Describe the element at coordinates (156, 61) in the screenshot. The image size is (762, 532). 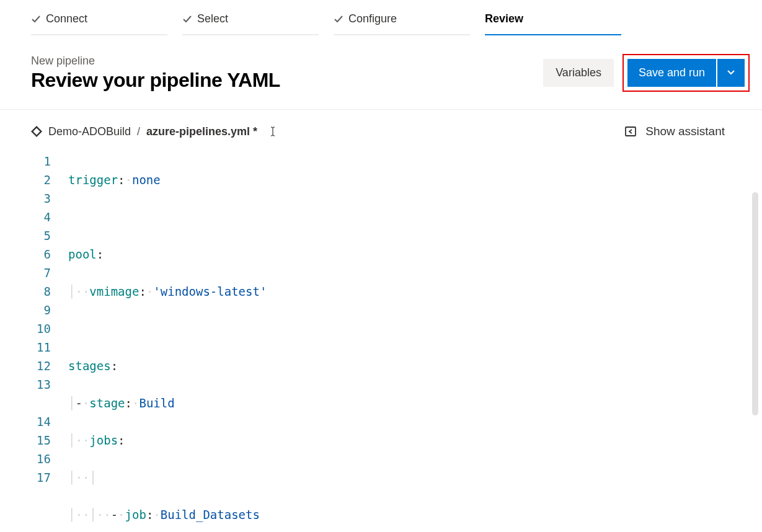
I see `page-subtitle: New pipeline` at that location.